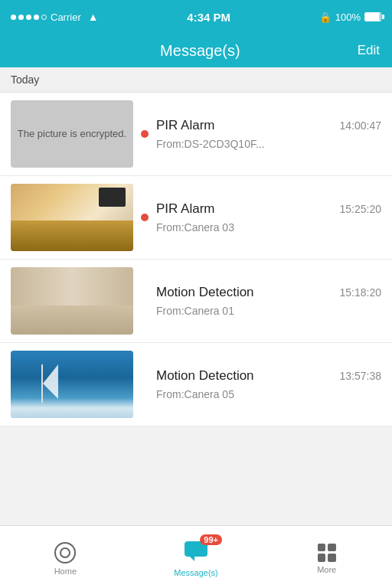 This screenshot has height=588, width=392. What do you see at coordinates (196, 80) in the screenshot?
I see `section-header-today: Today` at bounding box center [196, 80].